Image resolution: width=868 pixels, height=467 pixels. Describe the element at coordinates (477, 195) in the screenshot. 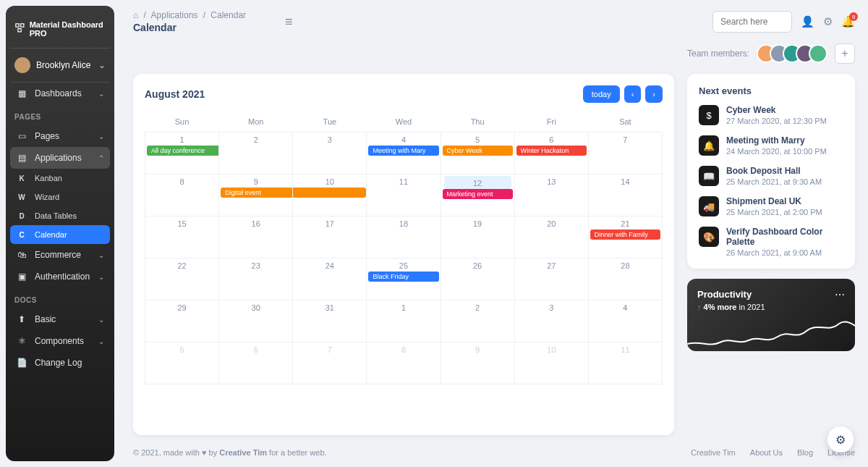

I see `cal-cell: 12Marketing event` at that location.